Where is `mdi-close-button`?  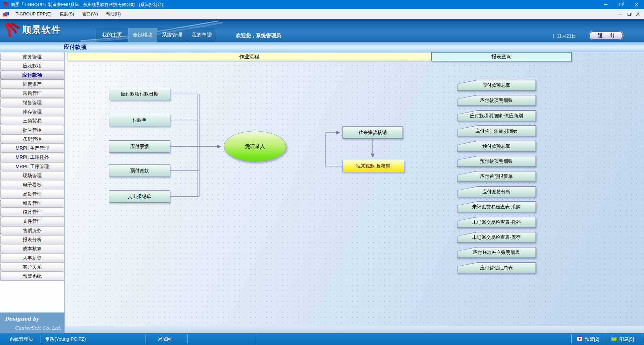 mdi-close-button is located at coordinates (638, 14).